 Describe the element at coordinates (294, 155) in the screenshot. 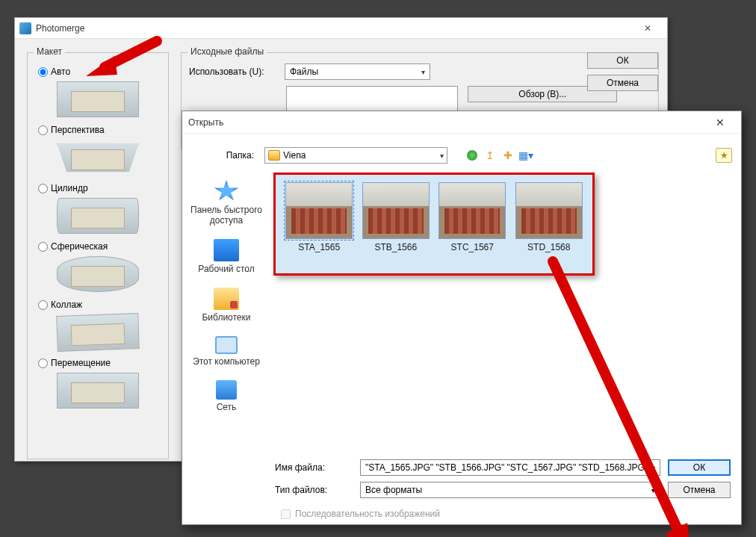

I see `folder-value: Viena` at that location.